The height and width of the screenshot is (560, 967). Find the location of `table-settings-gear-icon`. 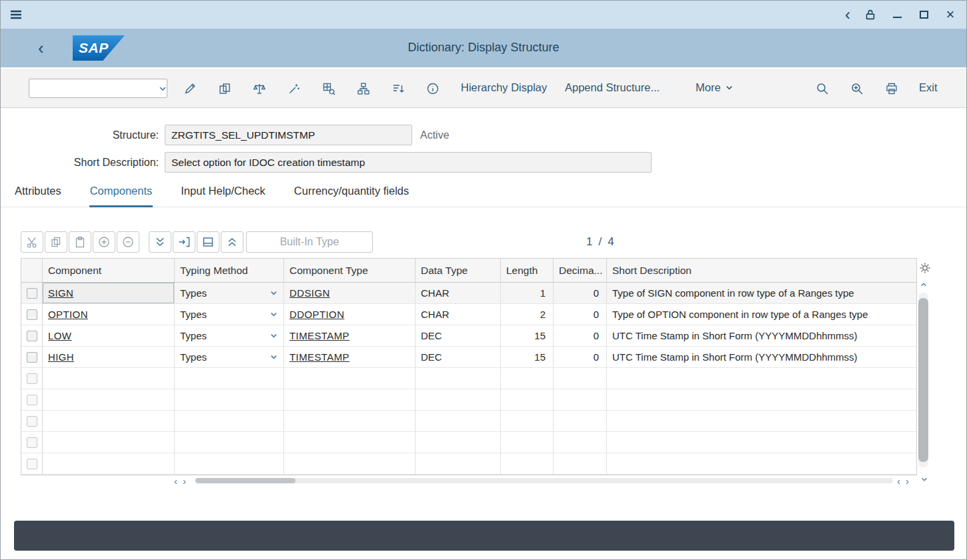

table-settings-gear-icon is located at coordinates (925, 268).